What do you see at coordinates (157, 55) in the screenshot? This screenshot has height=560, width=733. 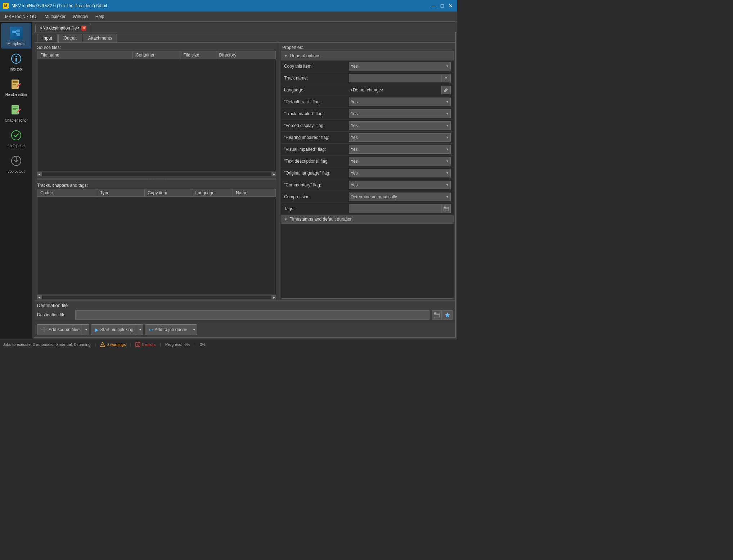 I see `col-container: Container` at bounding box center [157, 55].